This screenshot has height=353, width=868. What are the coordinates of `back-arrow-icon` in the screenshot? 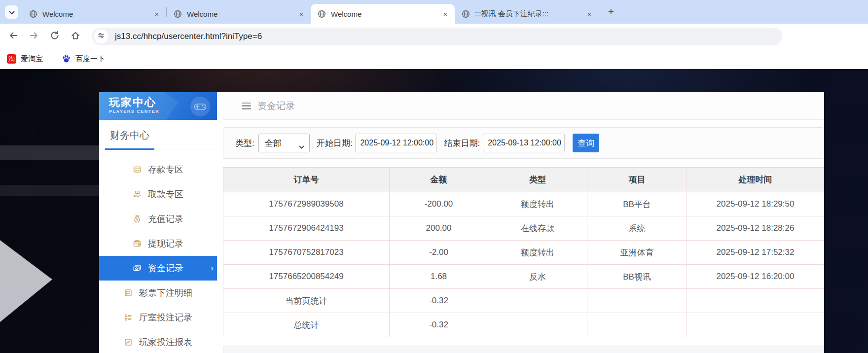 It's located at (13, 36).